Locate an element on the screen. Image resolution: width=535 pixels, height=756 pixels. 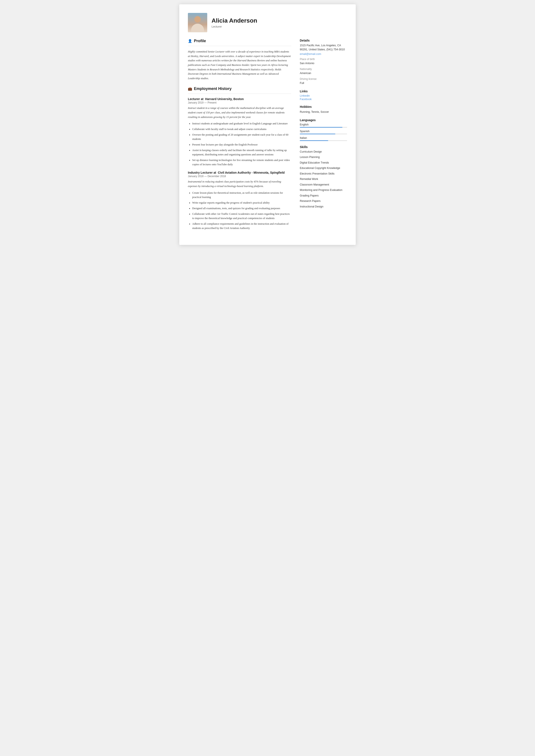
header-text: Alicia Anderson Lecturer is located at coordinates (235, 23).